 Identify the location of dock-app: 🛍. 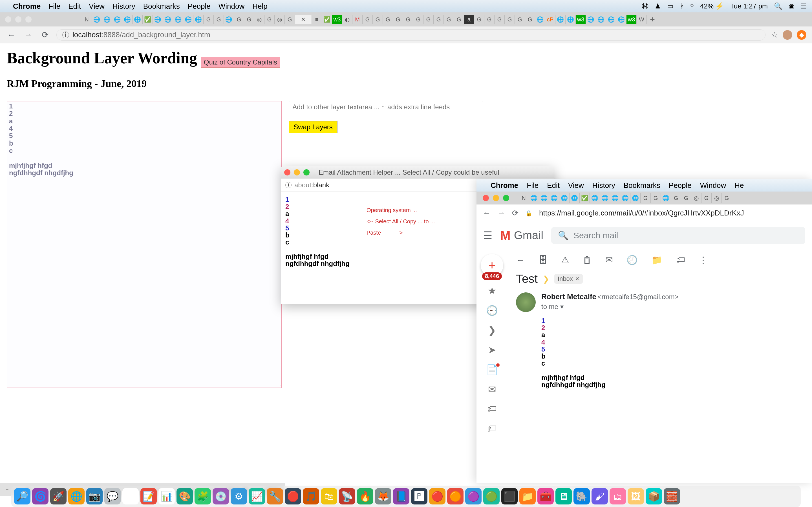
(329, 496).